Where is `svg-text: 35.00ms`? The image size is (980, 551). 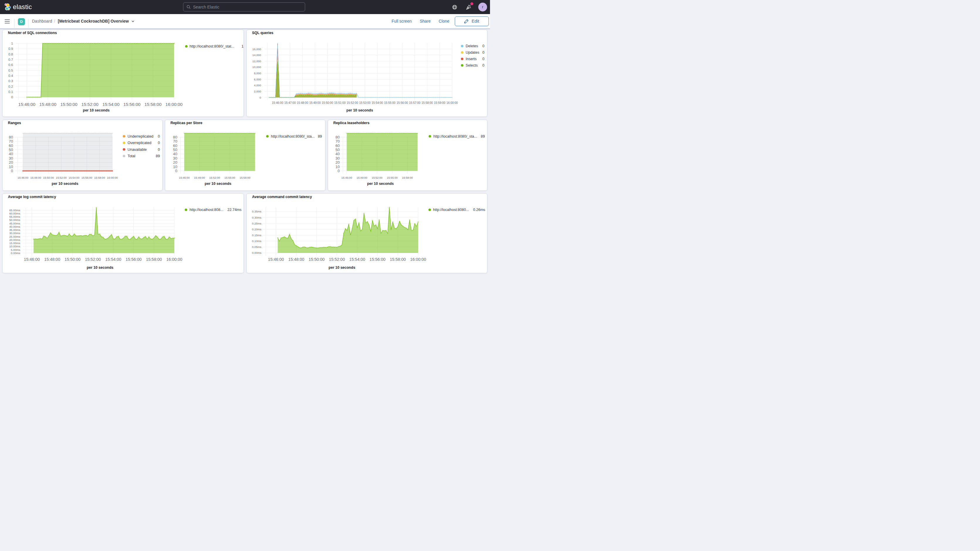 svg-text: 35.00ms is located at coordinates (14, 230).